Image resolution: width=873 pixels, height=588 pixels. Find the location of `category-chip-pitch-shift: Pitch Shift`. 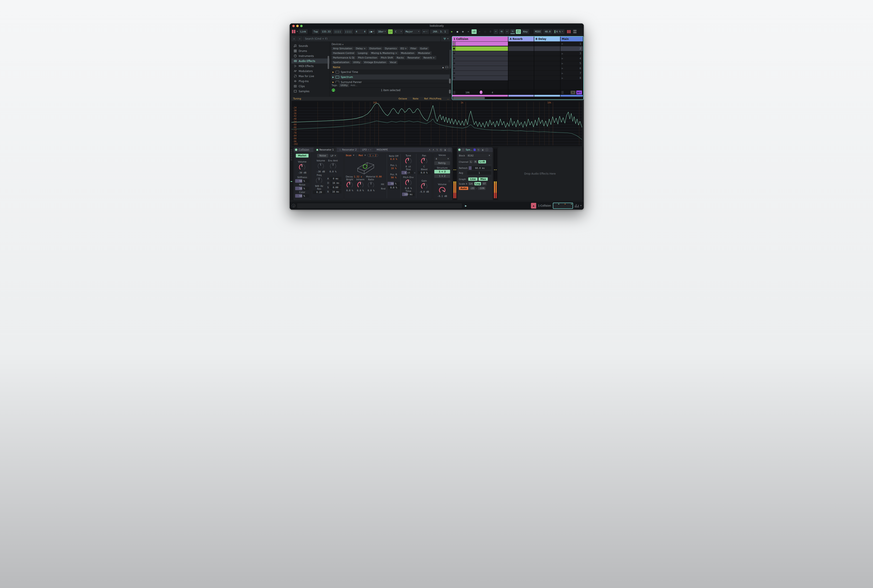

category-chip-pitch-shift: Pitch Shift is located at coordinates (387, 58).